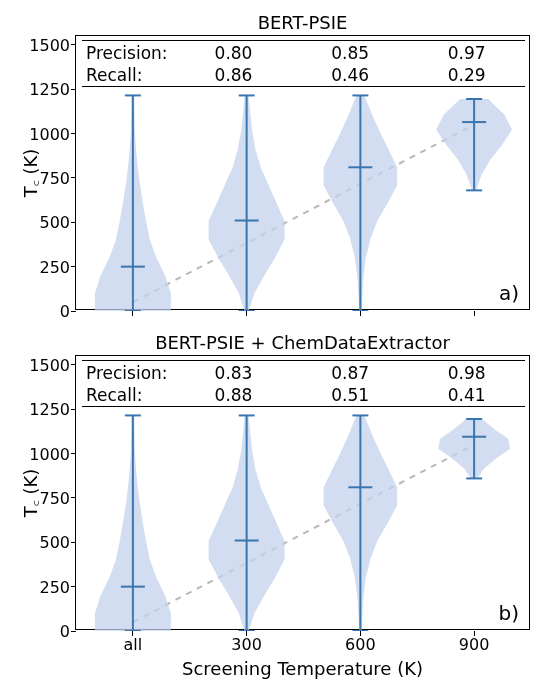  What do you see at coordinates (246, 644) in the screenshot?
I see `x-tick-label: 300` at bounding box center [246, 644].